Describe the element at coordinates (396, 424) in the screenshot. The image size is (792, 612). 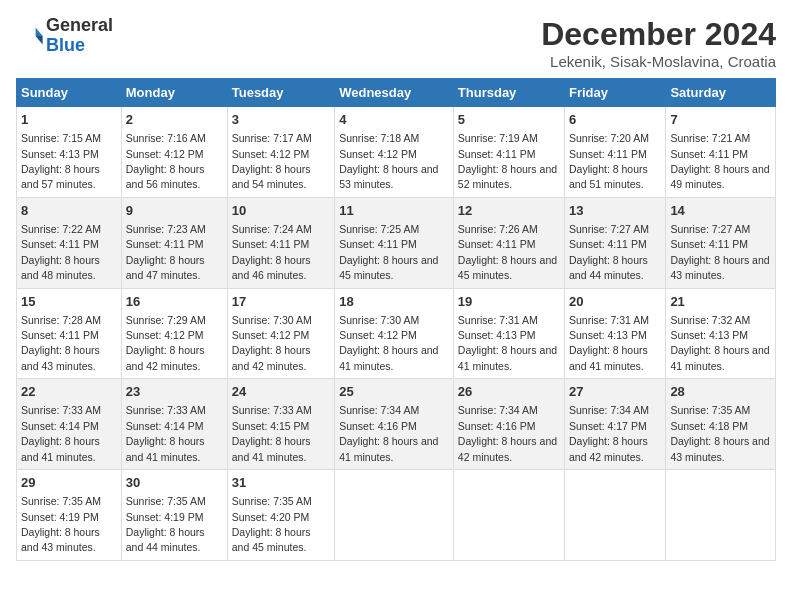
I see `calendar-week-row: 22 Sunrise: 7:33 AMSunset: 4:14 PMDaylig…` at that location.